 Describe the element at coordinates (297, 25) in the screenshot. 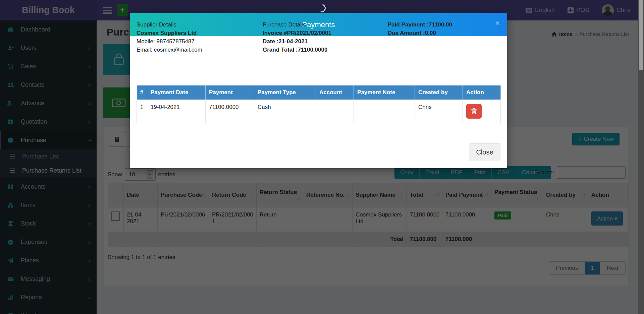

I see `purchase-details-heading: Purchase Details` at that location.